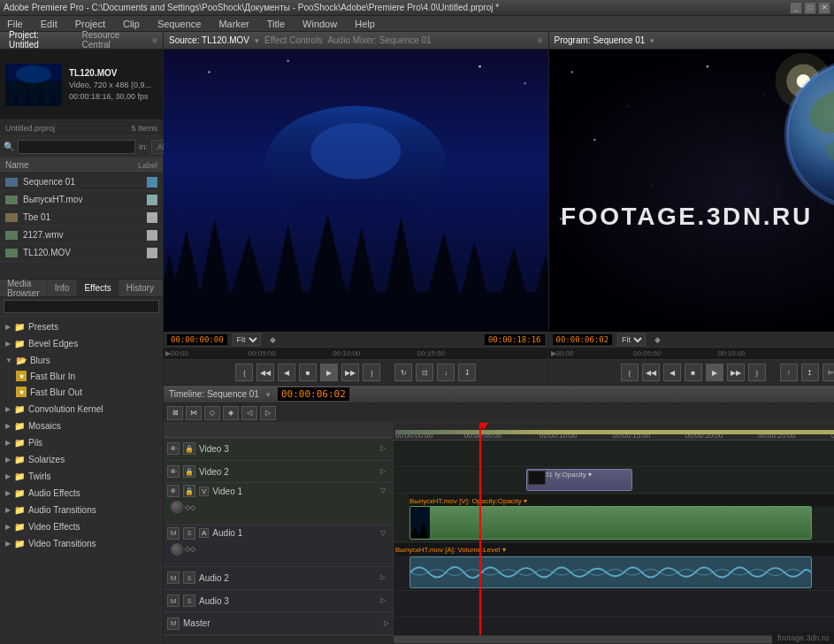 This screenshot has width=834, height=644. I want to click on btn-go-to-next: ▷, so click(268, 413).